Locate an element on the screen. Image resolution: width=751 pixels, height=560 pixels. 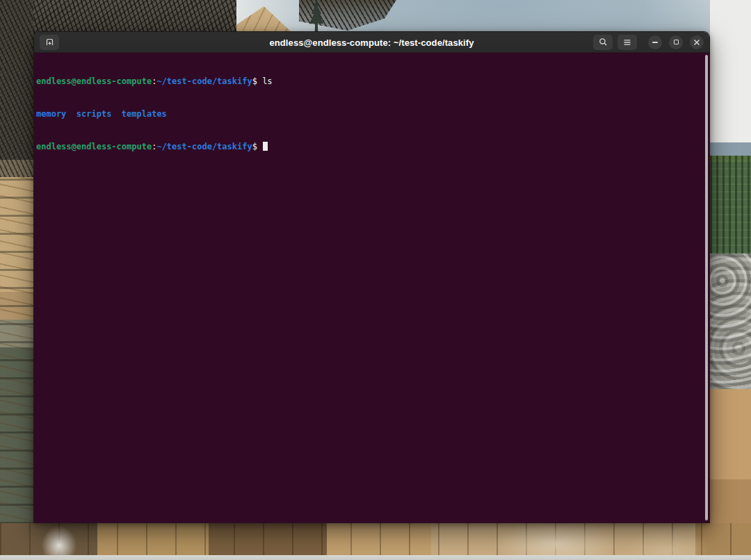
search-icon is located at coordinates (604, 42).